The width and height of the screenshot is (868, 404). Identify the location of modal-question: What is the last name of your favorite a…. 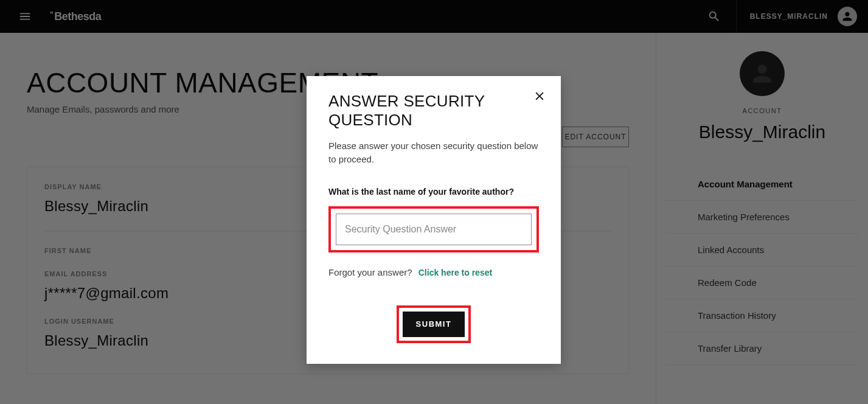
(434, 192).